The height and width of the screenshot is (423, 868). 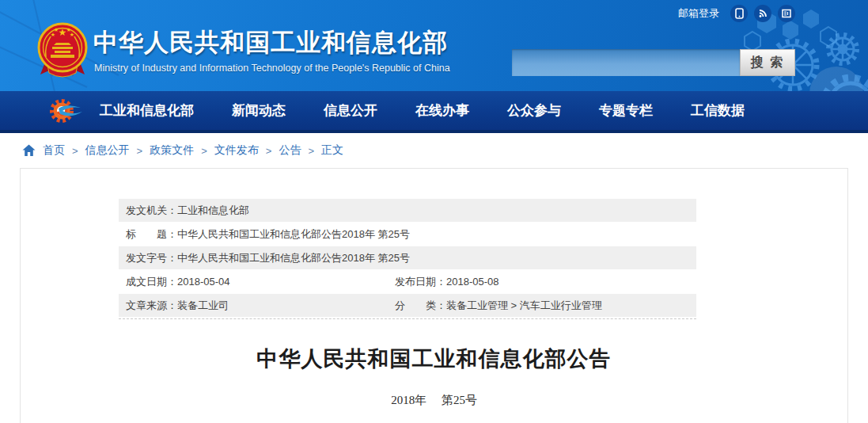 I want to click on meta-label: 成文日期：, so click(x=152, y=282).